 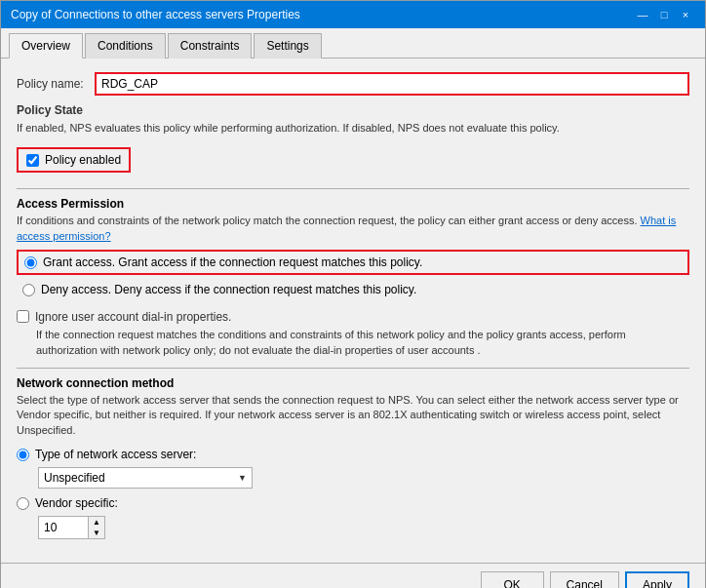 I want to click on ok-button: OK, so click(x=513, y=579).